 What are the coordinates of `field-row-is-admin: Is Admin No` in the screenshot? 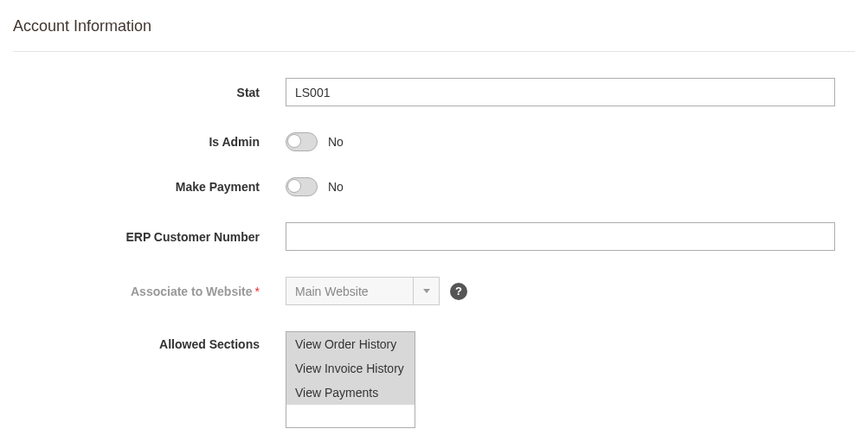 It's located at (434, 142).